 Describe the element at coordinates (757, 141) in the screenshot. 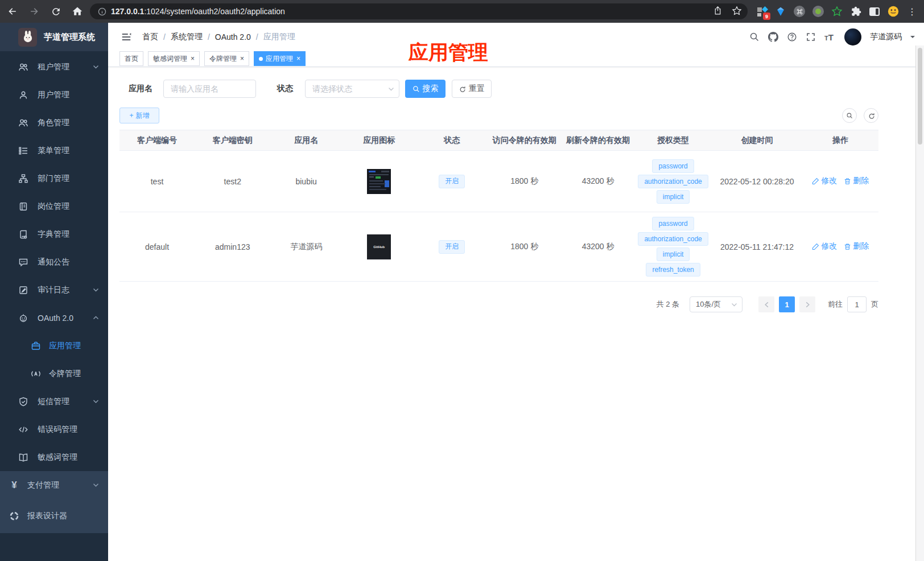

I see `col-created-at: 创建时间` at that location.